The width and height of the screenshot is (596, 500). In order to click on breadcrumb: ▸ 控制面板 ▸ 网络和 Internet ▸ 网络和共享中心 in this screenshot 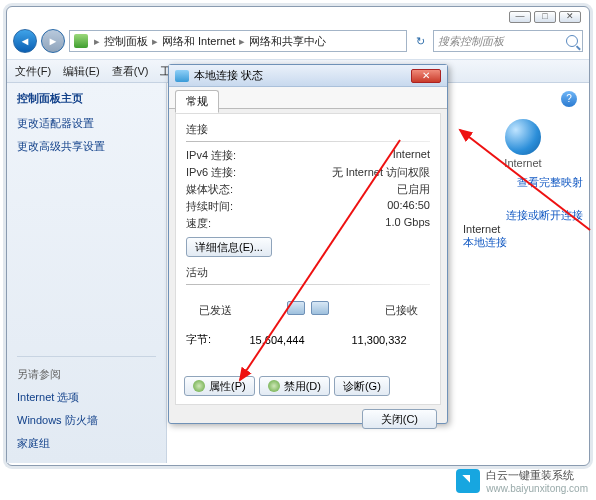, I will do `click(238, 41)`.